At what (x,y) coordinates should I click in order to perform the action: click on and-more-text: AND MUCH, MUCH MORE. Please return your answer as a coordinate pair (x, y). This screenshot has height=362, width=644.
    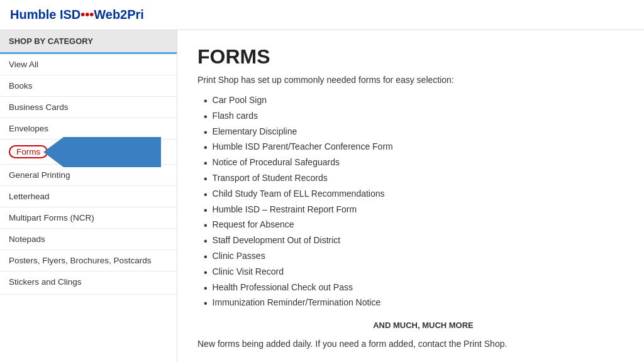
    Looking at the image, I should click on (423, 326).